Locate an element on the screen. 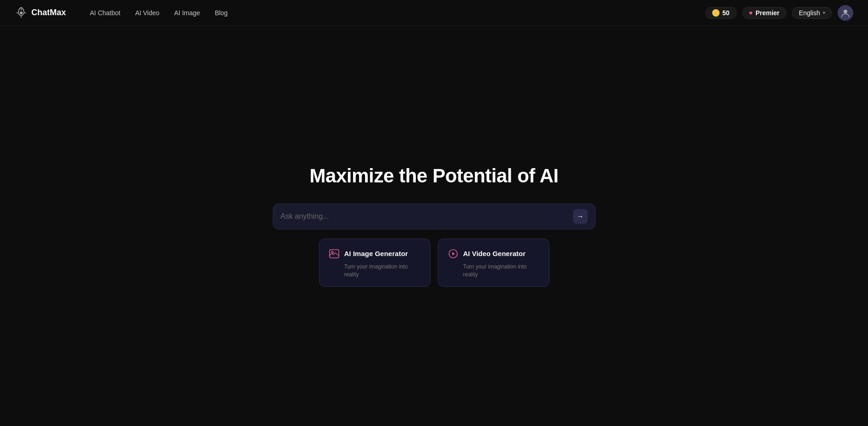 The height and width of the screenshot is (426, 868). nav-right: 50 ♥ Premier English ▾ is located at coordinates (779, 13).